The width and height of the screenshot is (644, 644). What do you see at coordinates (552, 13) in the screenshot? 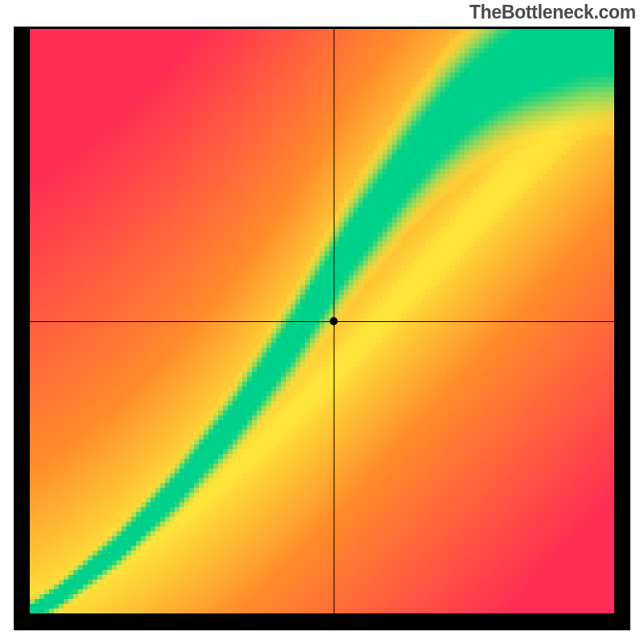
I see `watermark-text: TheBottleneck.com` at bounding box center [552, 13].